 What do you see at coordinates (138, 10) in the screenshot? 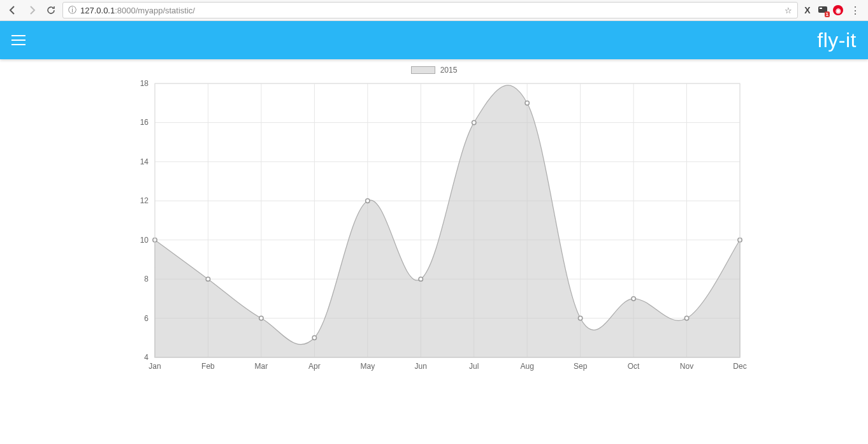
I see `url-text: 127.0.0.1:8000/myapp/statistic/` at bounding box center [138, 10].